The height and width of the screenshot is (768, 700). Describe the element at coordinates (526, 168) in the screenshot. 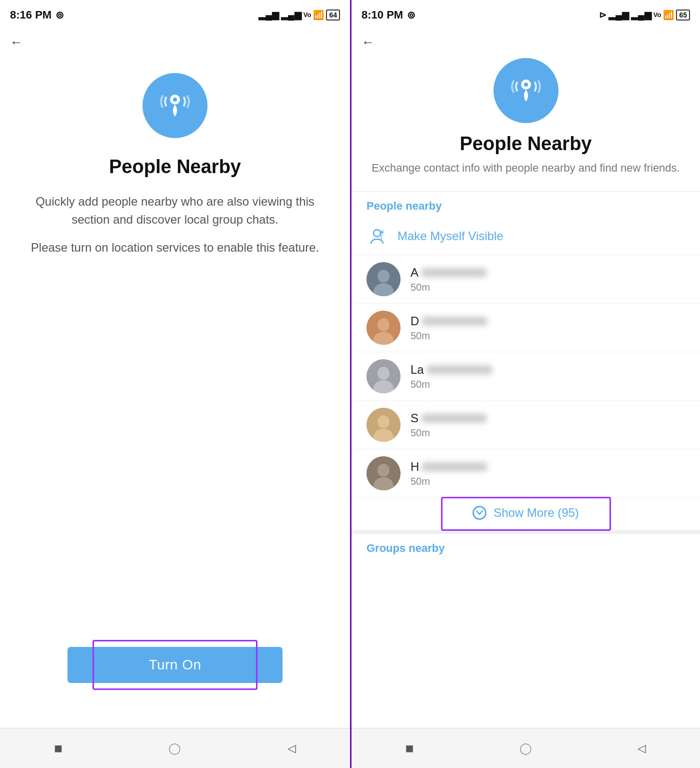

I see `right-subtitle: Exchange contact info with people nearby…` at that location.